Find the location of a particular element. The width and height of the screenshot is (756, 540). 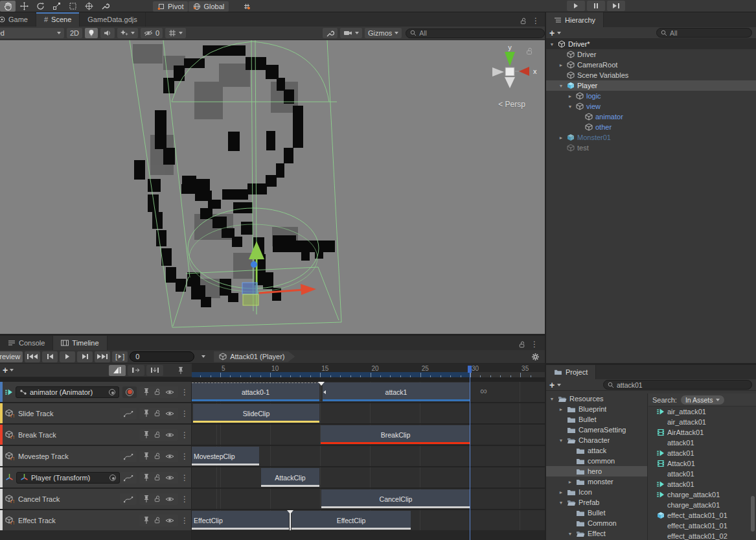

project-folder-effect: ▼Effect is located at coordinates (597, 534).